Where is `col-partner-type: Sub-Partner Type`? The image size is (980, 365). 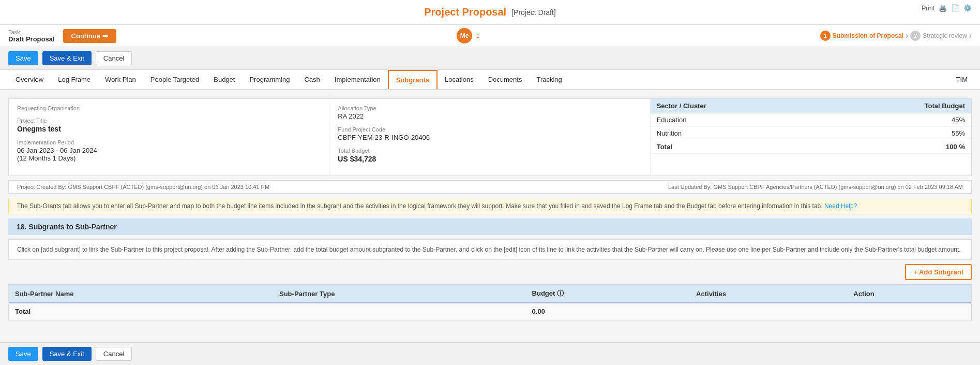 col-partner-type: Sub-Partner Type is located at coordinates (399, 294).